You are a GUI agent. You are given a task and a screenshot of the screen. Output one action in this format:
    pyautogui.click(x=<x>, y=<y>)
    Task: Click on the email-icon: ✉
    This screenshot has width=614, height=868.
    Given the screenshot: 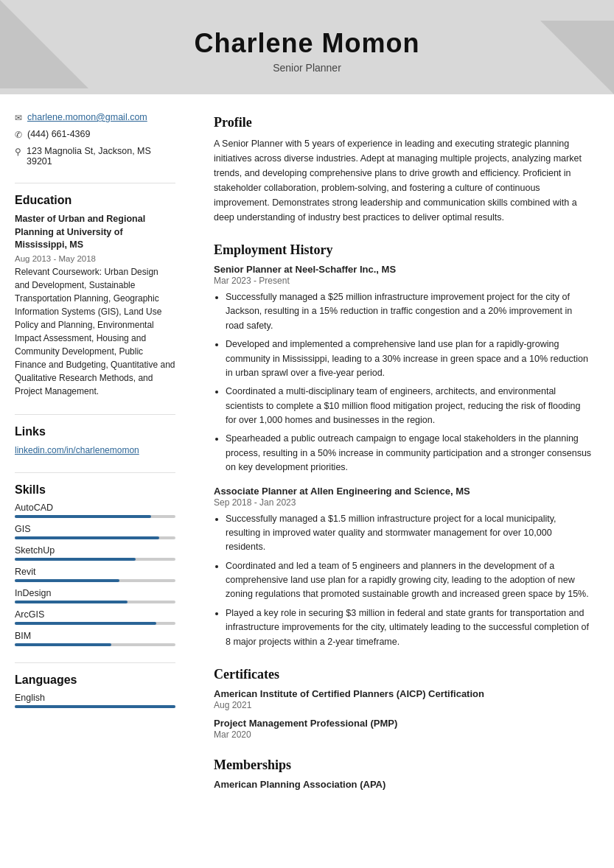 What is the action you would take?
    pyautogui.click(x=18, y=118)
    